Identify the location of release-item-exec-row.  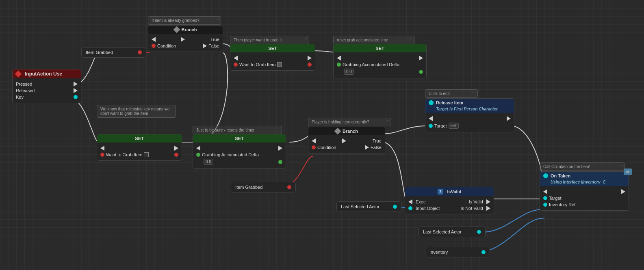
(470, 119).